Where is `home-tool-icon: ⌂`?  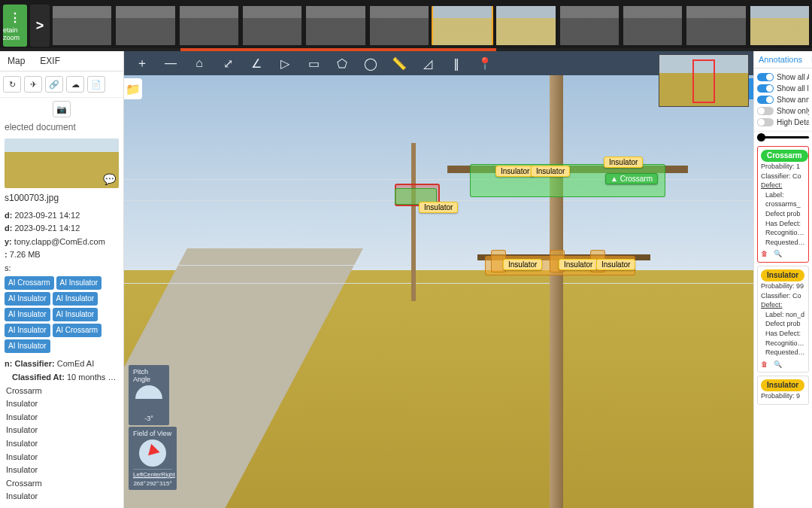 home-tool-icon: ⌂ is located at coordinates (199, 63).